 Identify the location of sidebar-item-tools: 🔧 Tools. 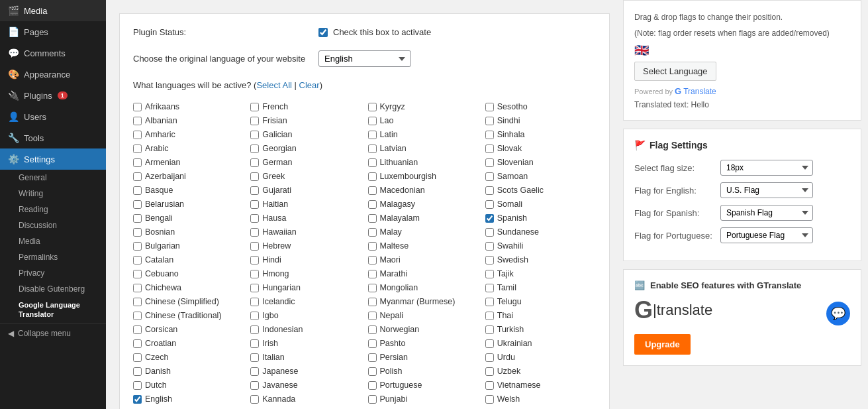
(53, 138).